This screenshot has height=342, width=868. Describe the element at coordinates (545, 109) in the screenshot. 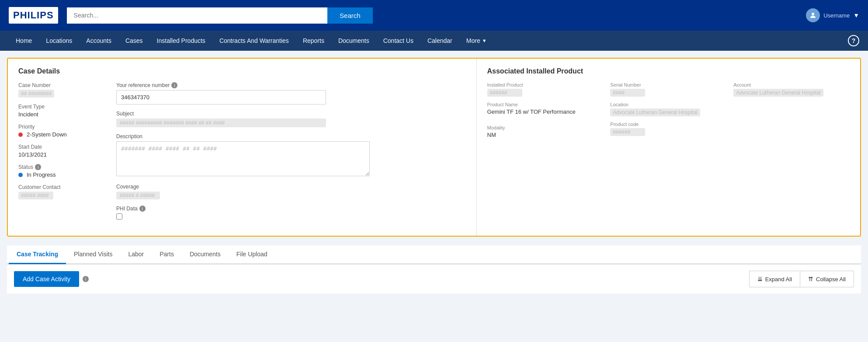

I see `product-name-group: Product Name Gemini TF 16 w/ TOF Perform…` at that location.